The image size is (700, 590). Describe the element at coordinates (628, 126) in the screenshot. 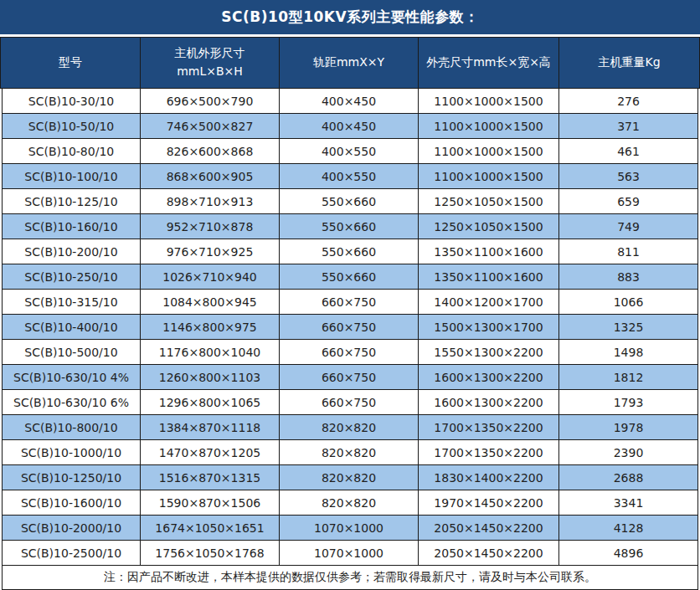

I see `table-cell: 371` at that location.